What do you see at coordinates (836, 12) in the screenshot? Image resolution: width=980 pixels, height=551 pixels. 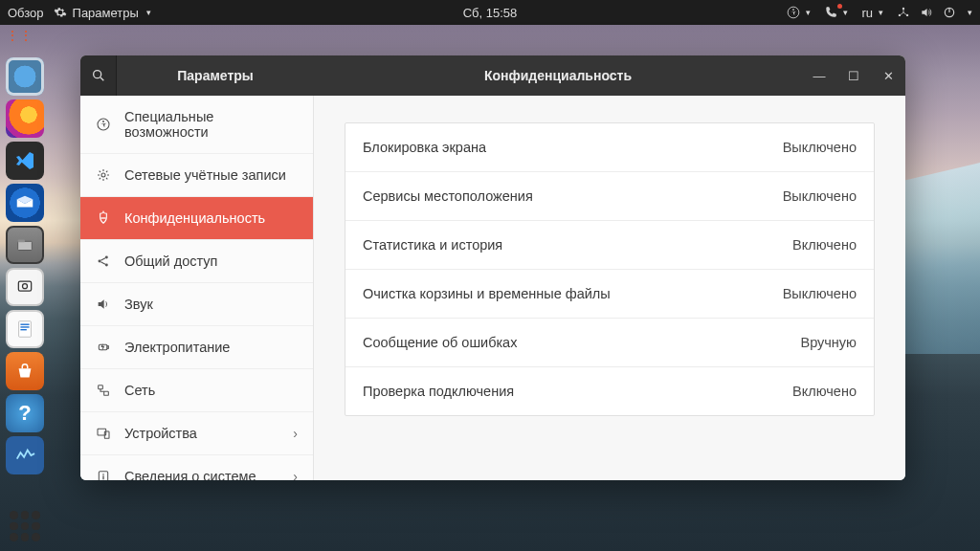 I see `notification-indicator: ▾` at bounding box center [836, 12].